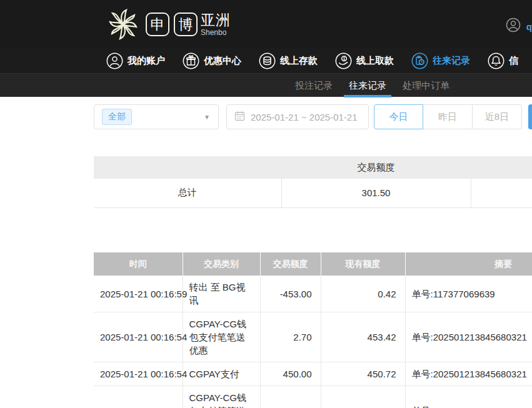 The image size is (532, 408). What do you see at coordinates (501, 193) in the screenshot?
I see `summary-empty-cell` at bounding box center [501, 193].